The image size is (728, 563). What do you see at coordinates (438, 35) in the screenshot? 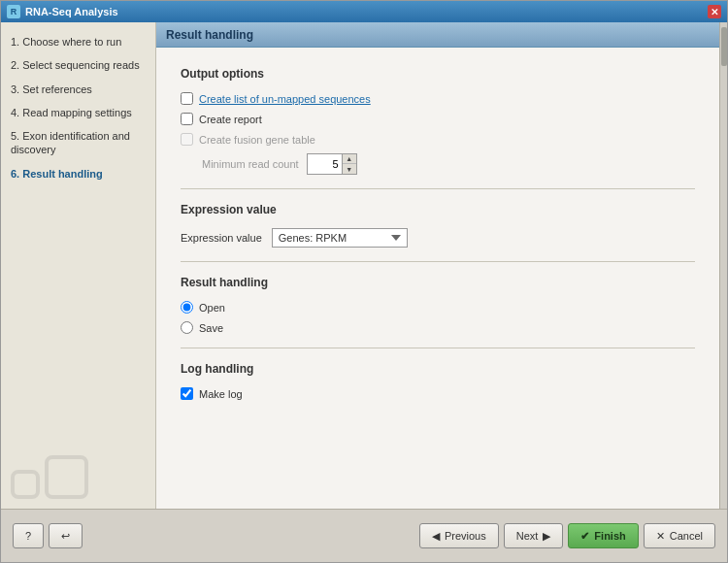
I see `panel-header: Result handling` at bounding box center [438, 35].